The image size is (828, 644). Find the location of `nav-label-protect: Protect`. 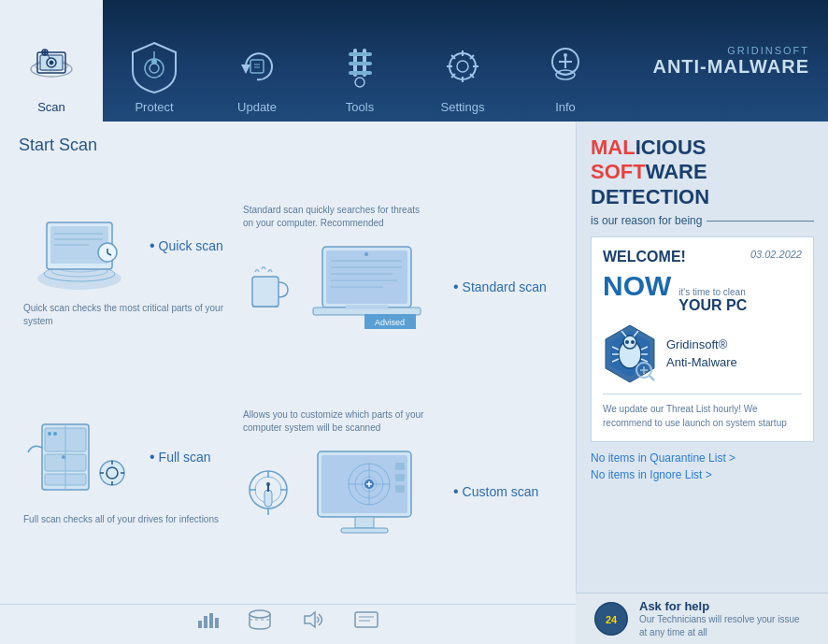

nav-label-protect: Protect is located at coordinates (153, 107).